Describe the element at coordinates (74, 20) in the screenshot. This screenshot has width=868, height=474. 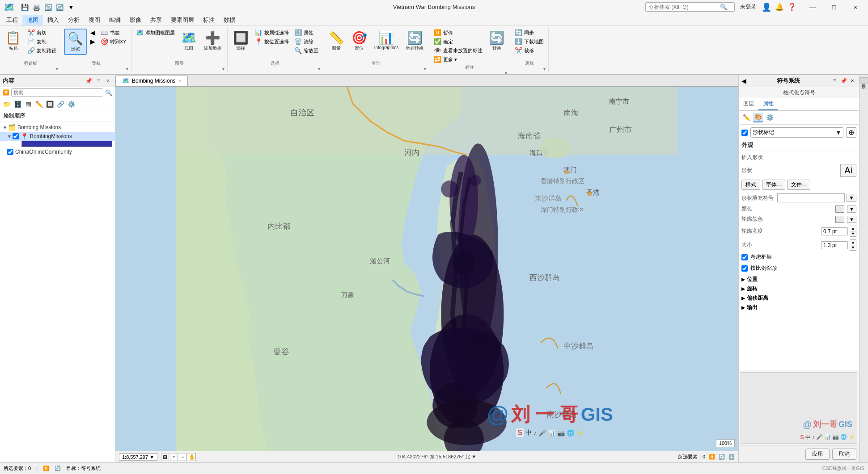
I see `menu-analysis: 分析` at that location.